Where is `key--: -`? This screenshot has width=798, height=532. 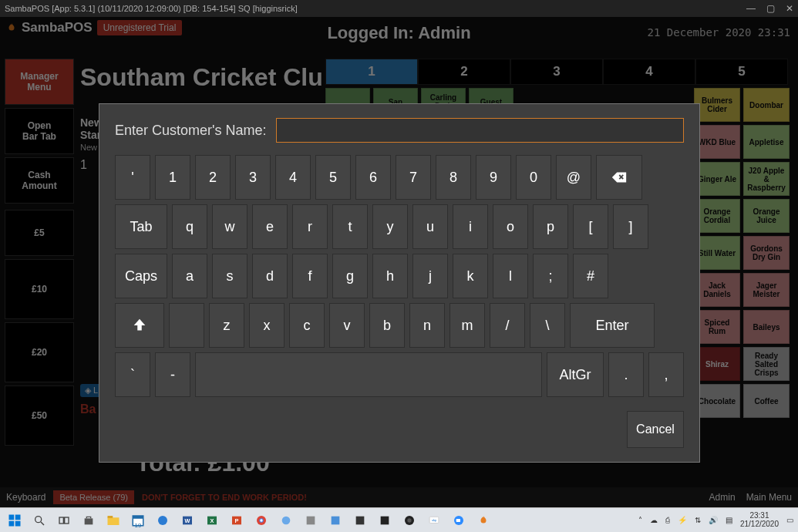 key--: - is located at coordinates (173, 375).